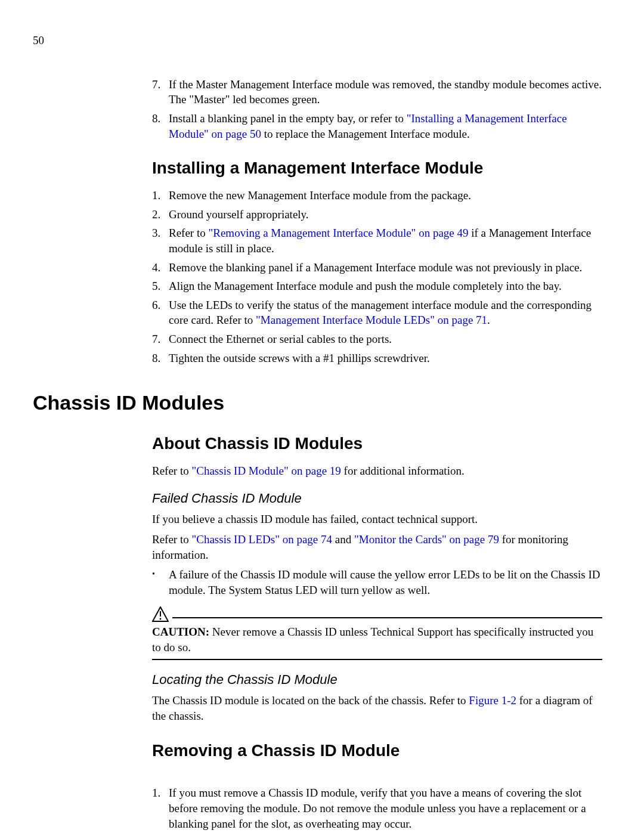  I want to click on text-suffix: ., so click(489, 320).